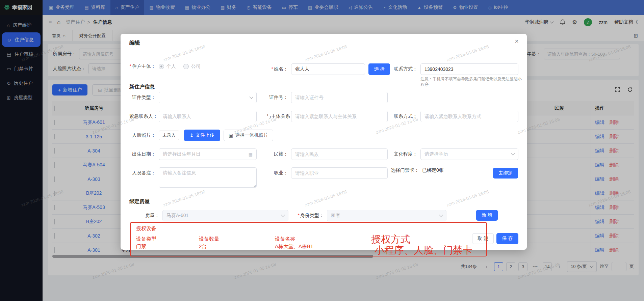  I want to click on contact-input, so click(469, 69).